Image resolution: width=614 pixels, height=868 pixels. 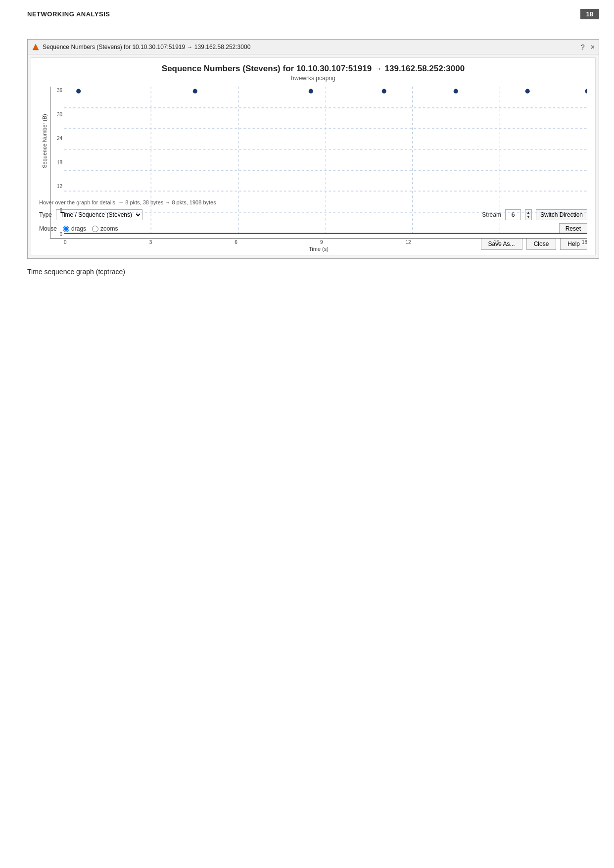 What do you see at coordinates (583, 47) in the screenshot?
I see `help-button: ?` at bounding box center [583, 47].